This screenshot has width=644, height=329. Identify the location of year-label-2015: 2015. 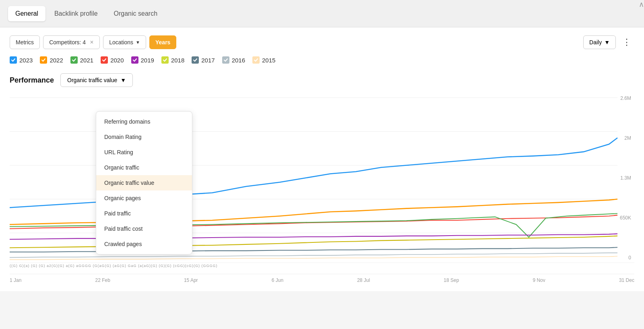
(269, 60).